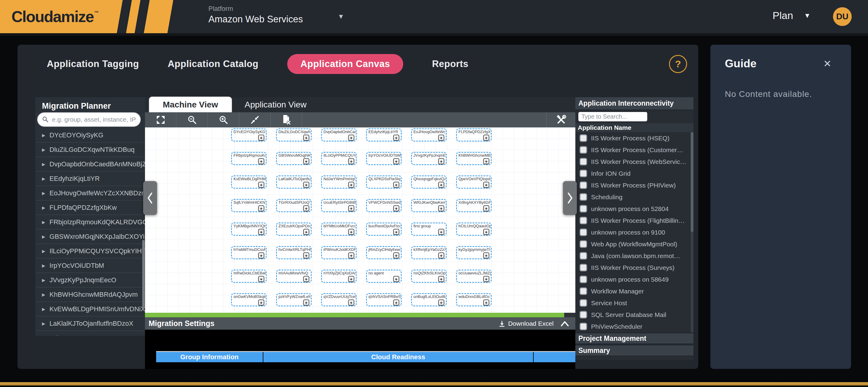 This screenshot has height=387, width=868. I want to click on machine-group-box: NdJwYWmPmHqGMwa… +, so click(339, 182).